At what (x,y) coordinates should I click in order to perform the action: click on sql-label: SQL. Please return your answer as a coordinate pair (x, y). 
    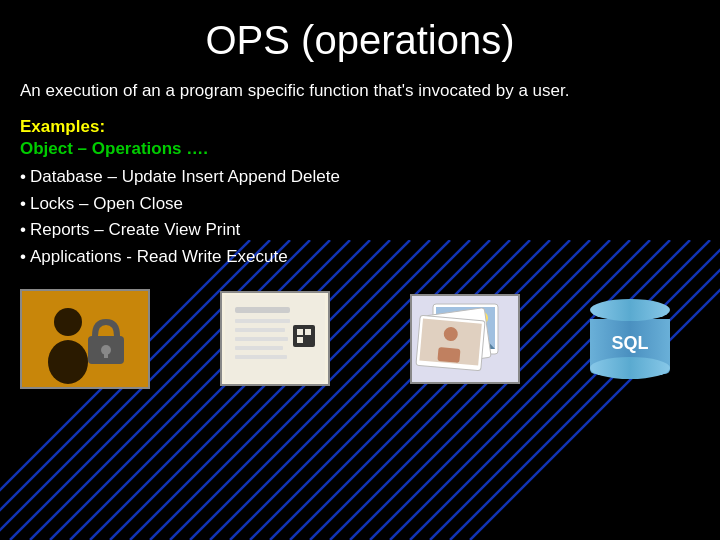
    Looking at the image, I should click on (630, 344).